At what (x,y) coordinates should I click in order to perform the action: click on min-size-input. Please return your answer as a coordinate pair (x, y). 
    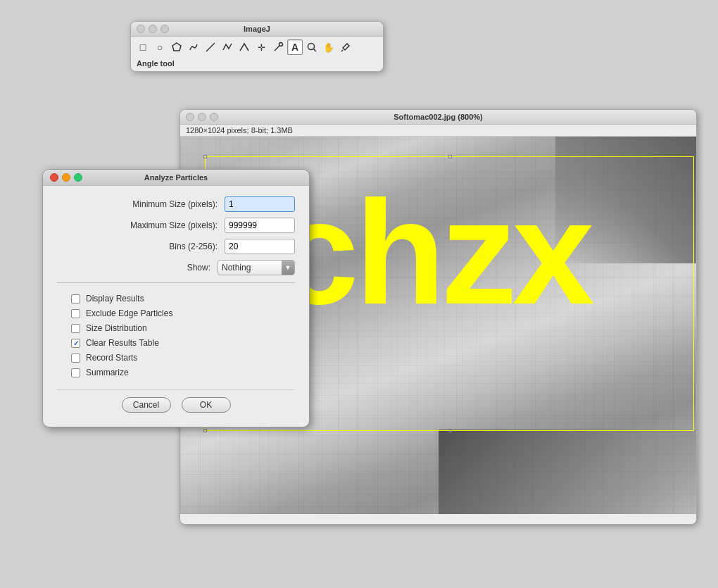
    Looking at the image, I should click on (260, 204).